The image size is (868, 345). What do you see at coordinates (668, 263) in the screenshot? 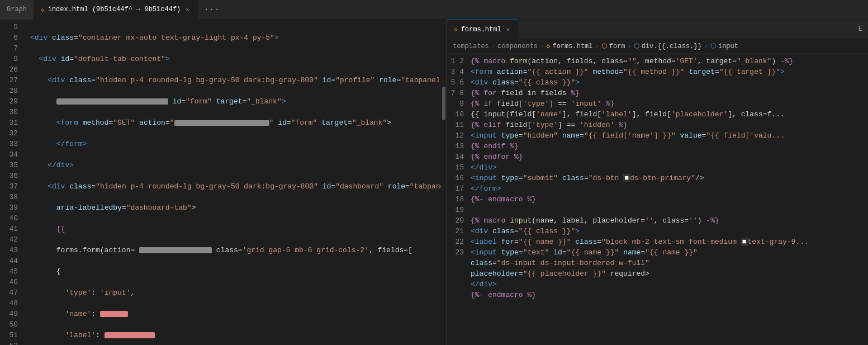
I see `right-code-line-20: class="ds-input ds-input-bordered w-full…` at bounding box center [668, 263].